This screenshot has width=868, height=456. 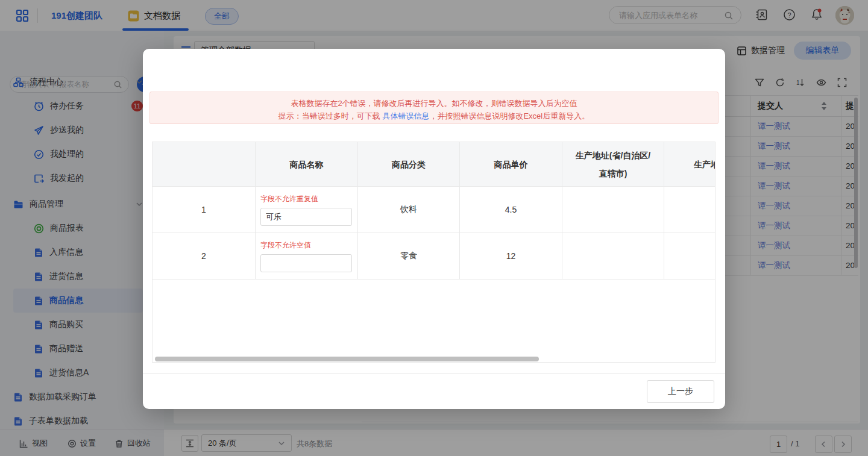 I want to click on category-cell: 零食, so click(x=409, y=256).